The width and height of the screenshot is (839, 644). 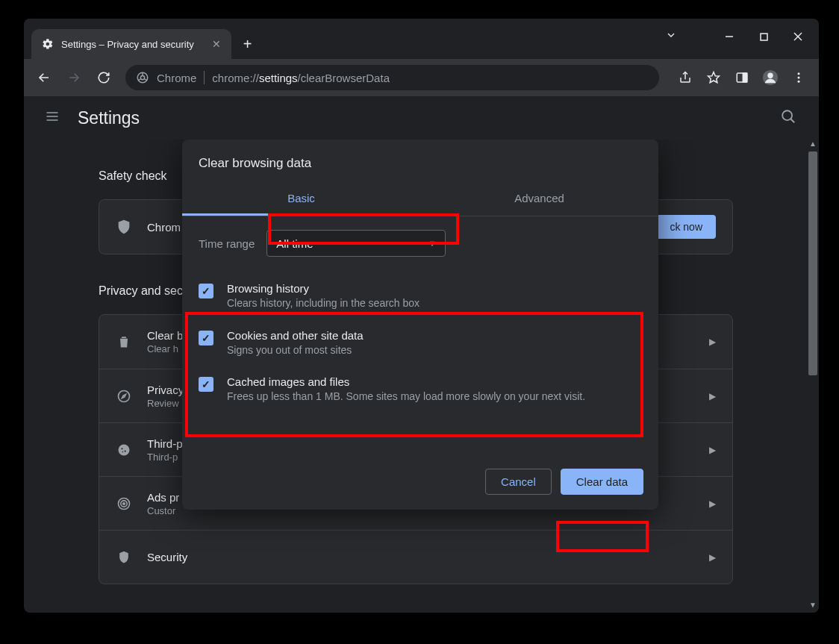 What do you see at coordinates (788, 118) in the screenshot?
I see `search-icon` at bounding box center [788, 118].